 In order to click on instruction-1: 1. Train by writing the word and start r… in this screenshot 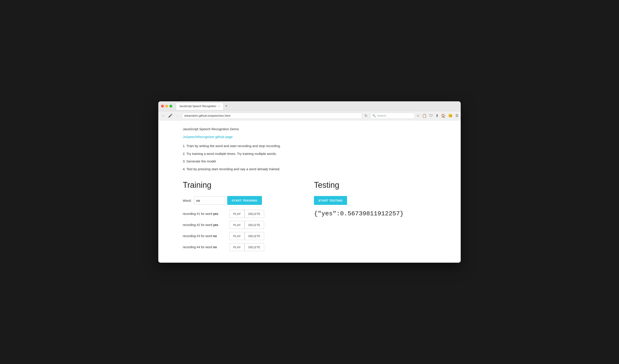, I will do `click(310, 146)`.